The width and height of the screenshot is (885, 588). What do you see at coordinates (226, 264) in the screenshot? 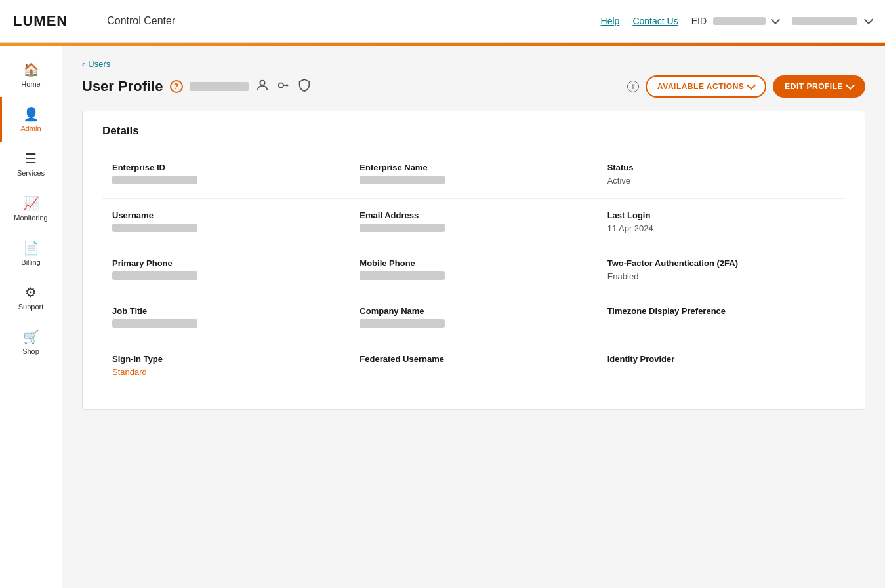
I see `detail-label: Primary Phone` at bounding box center [226, 264].